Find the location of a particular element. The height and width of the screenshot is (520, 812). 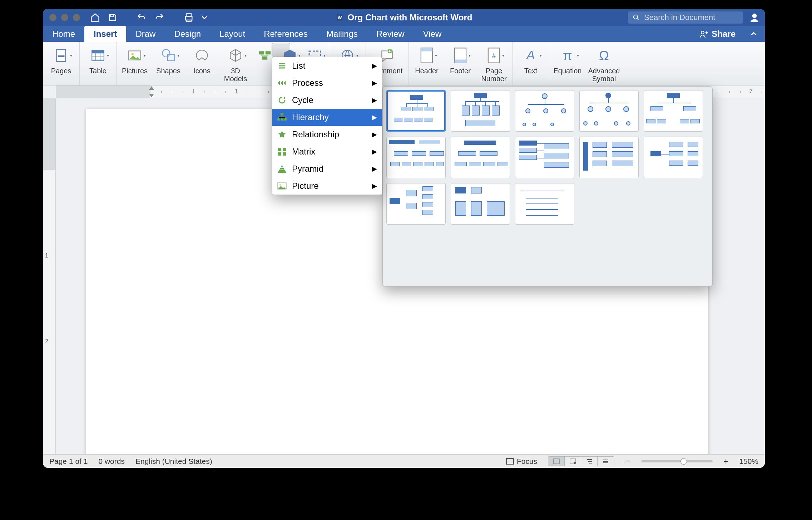

smartart-thumb-hierarchy is located at coordinates (416, 157).